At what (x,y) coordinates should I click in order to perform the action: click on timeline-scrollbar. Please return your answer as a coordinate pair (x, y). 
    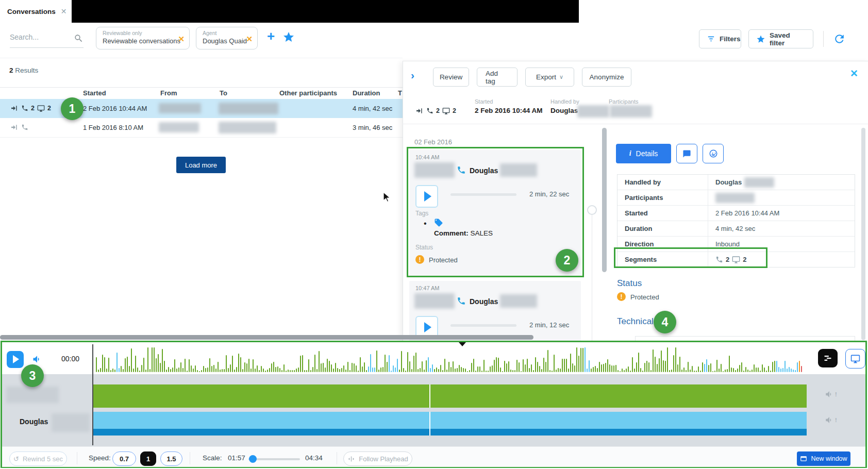
    Looking at the image, I should click on (604, 200).